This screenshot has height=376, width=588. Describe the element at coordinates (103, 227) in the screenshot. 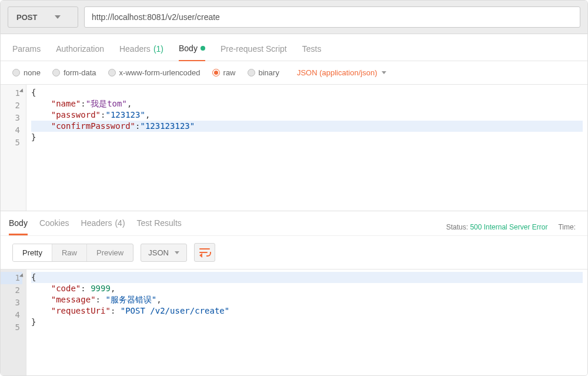

I see `resp-tab-headers: Headers (4)` at that location.